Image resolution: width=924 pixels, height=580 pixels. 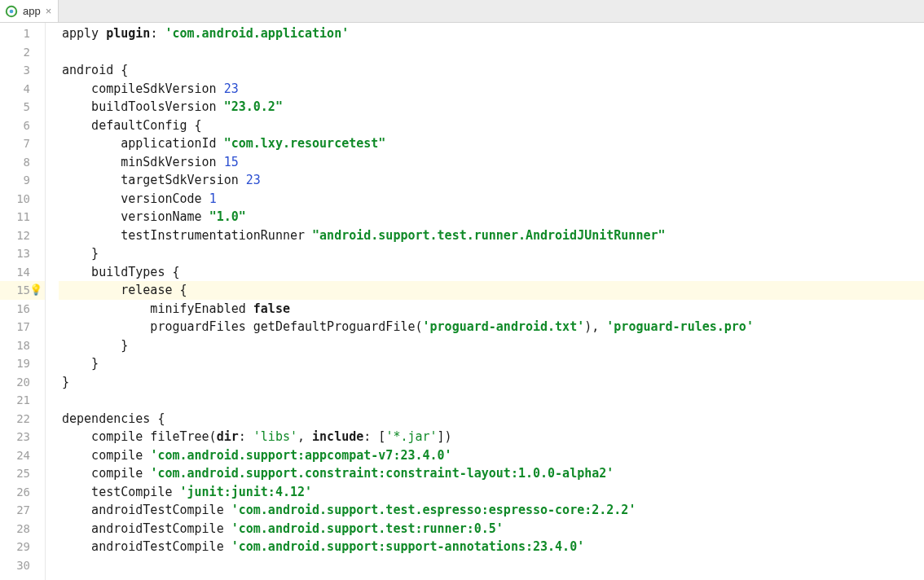 I want to click on line-number: 9, so click(x=23, y=181).